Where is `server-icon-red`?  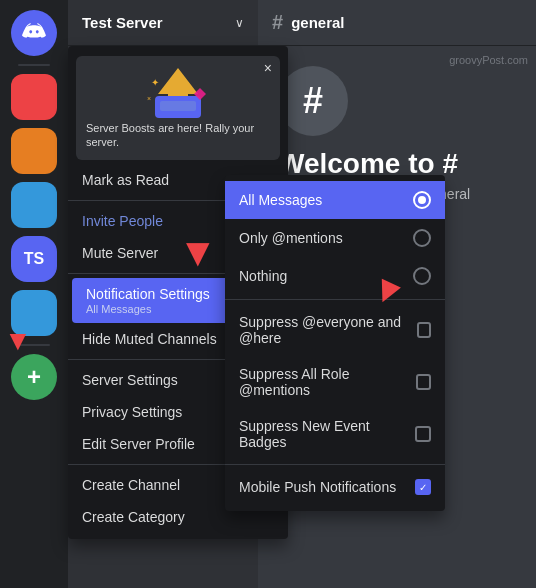
server-icon-red is located at coordinates (34, 97).